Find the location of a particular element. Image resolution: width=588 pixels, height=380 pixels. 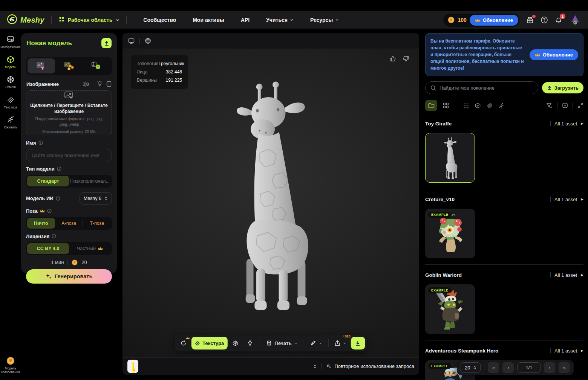

rail-item-image: AI Изображение is located at coordinates (11, 42).